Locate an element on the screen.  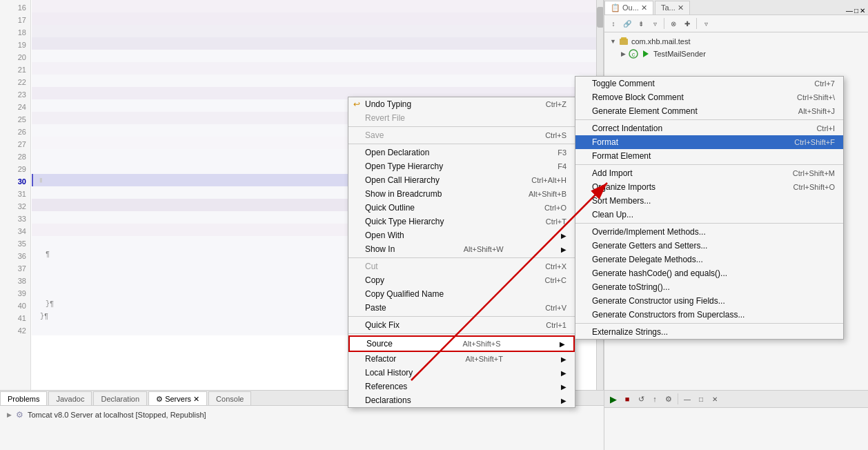
class-arrow: ▶ is located at coordinates (624, 54).